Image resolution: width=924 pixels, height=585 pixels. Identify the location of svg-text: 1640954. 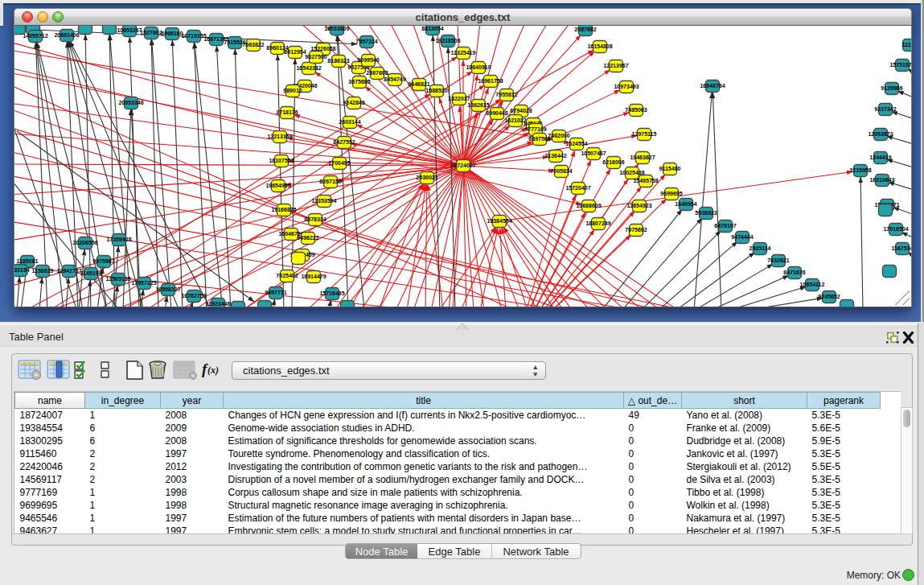
(685, 204).